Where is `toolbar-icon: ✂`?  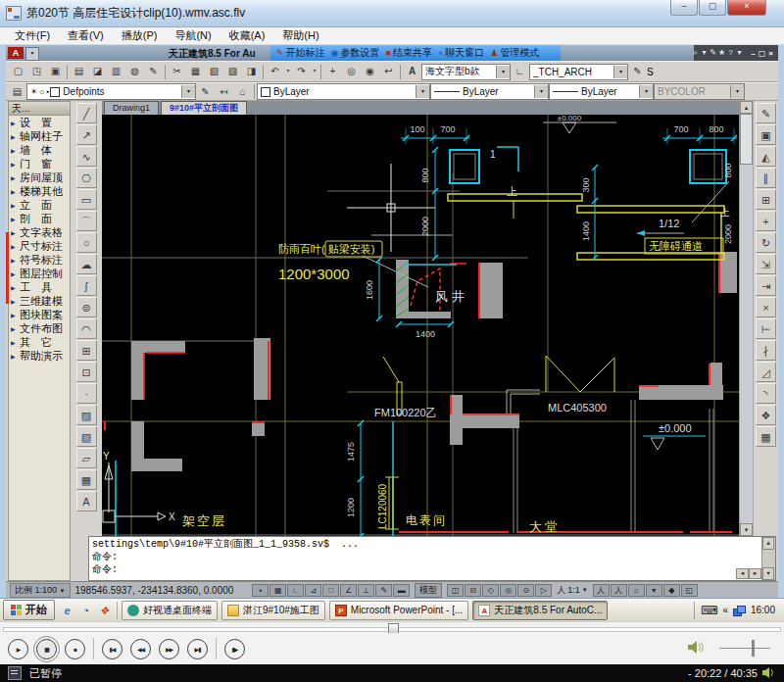
toolbar-icon: ✂ is located at coordinates (176, 72).